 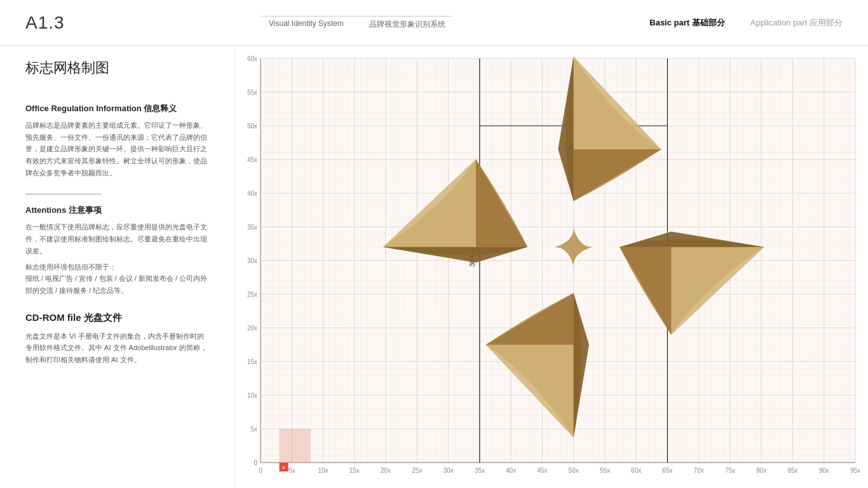 What do you see at coordinates (117, 68) in the screenshot?
I see `section-title: 标志网格制图` at bounding box center [117, 68].